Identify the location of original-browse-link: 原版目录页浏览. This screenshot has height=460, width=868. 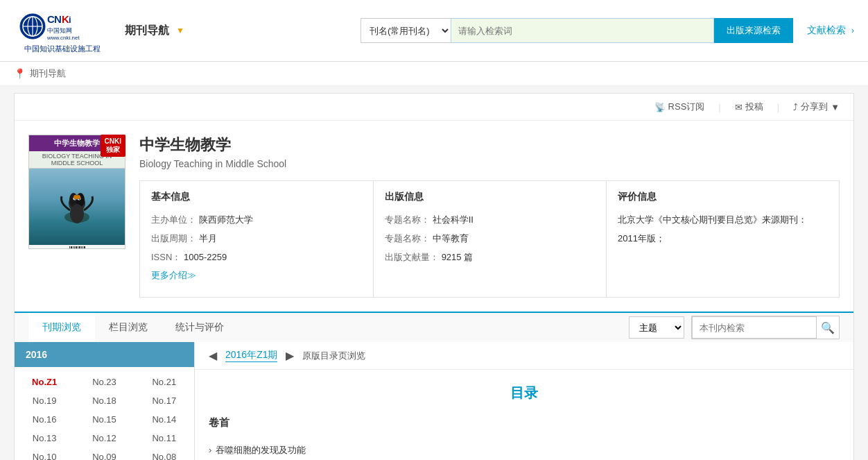
(334, 356).